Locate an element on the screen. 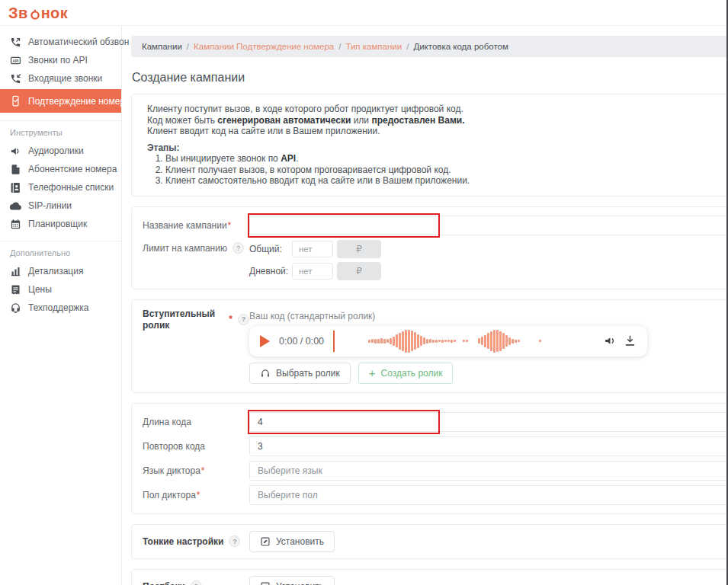  required-mark: * is located at coordinates (203, 471).